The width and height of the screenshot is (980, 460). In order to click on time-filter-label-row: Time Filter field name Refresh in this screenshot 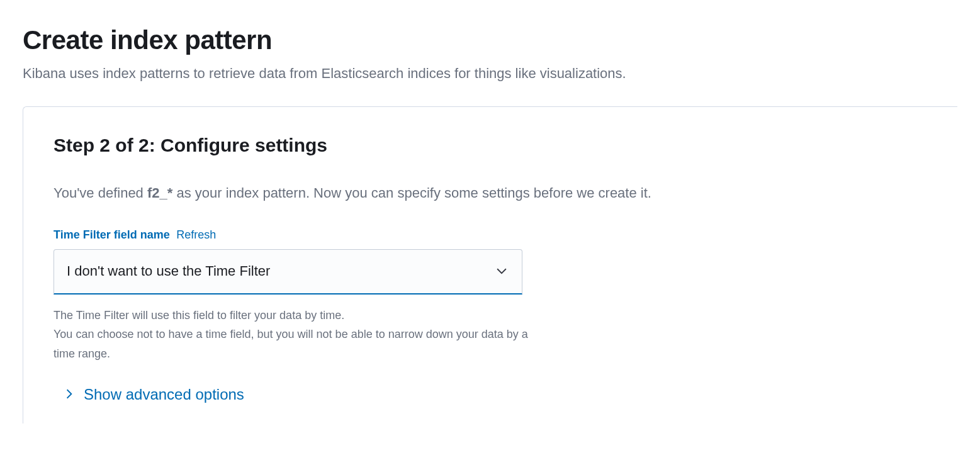, I will do `click(490, 235)`.